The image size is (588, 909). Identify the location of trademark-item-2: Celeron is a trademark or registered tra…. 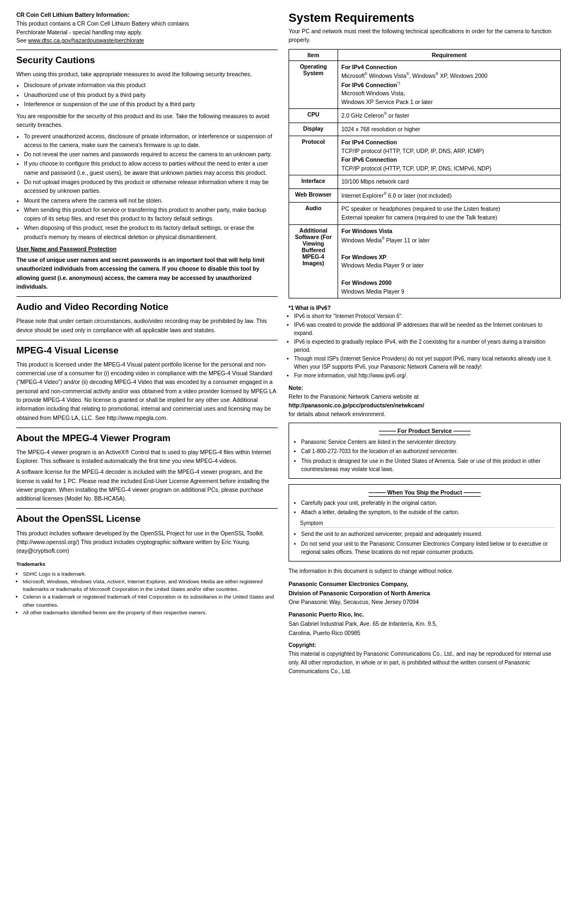
(150, 601).